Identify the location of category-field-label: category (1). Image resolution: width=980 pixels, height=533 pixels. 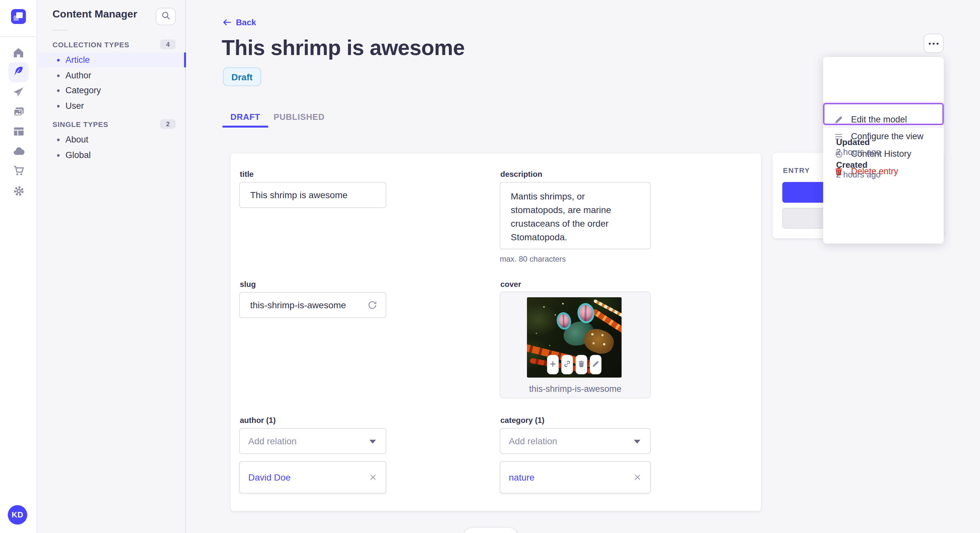
(522, 420).